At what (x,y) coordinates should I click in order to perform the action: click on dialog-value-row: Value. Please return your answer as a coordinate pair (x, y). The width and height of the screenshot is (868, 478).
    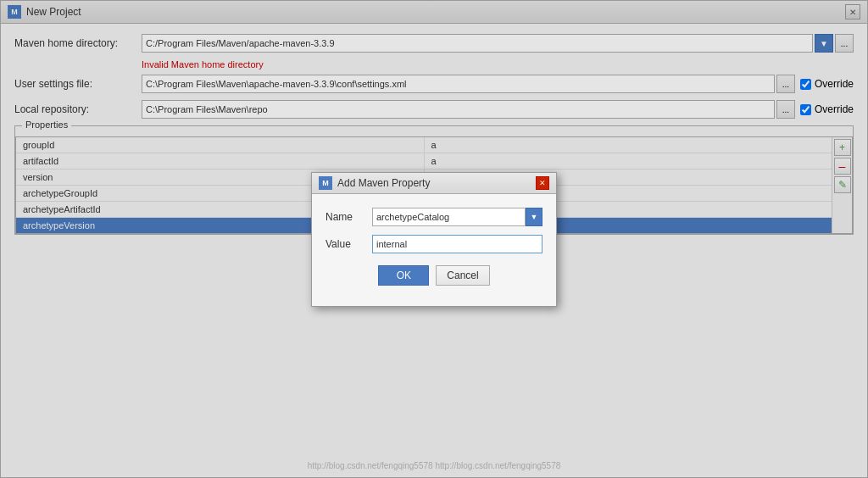
    Looking at the image, I should click on (434, 244).